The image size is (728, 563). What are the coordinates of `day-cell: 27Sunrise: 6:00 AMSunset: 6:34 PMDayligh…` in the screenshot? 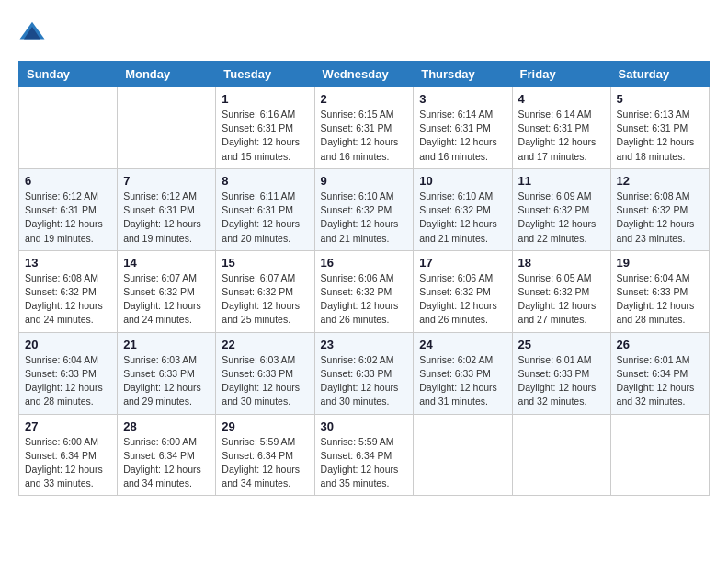 It's located at (68, 454).